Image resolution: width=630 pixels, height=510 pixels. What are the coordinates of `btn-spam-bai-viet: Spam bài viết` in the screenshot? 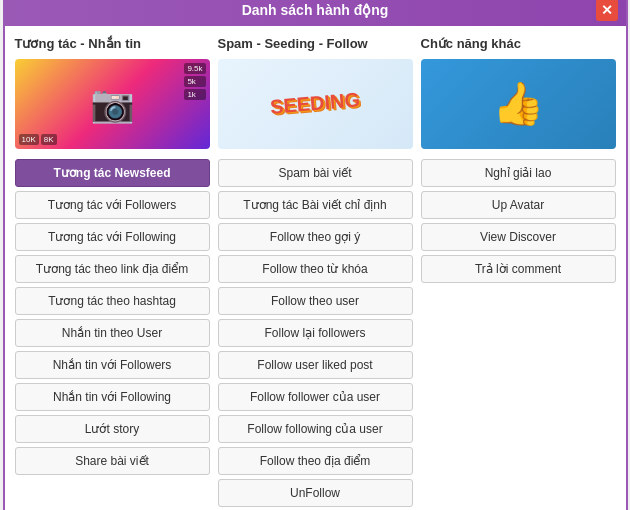 It's located at (316, 173).